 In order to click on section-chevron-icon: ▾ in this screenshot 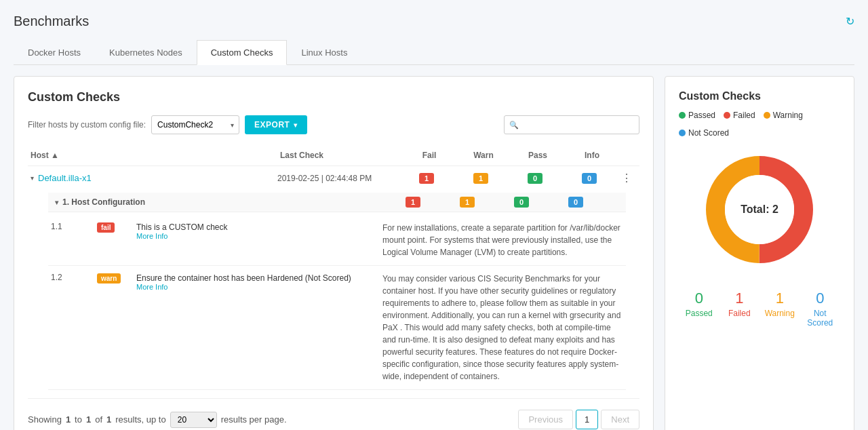, I will do `click(57, 202)`.